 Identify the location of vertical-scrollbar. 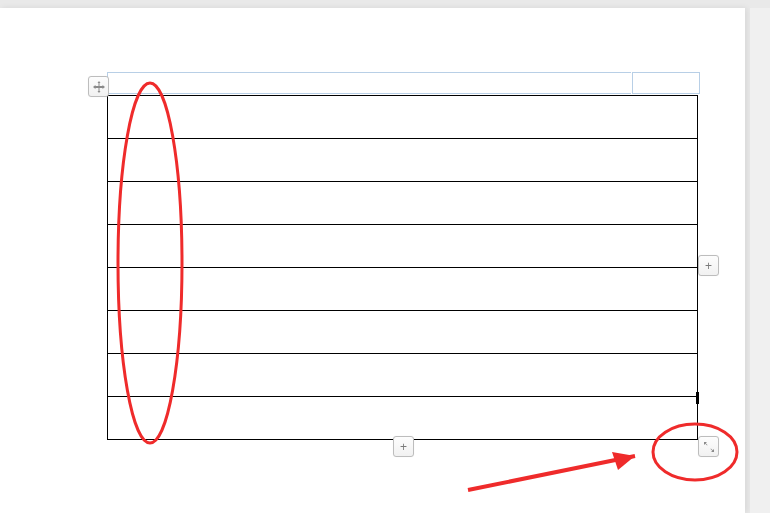
(760, 260).